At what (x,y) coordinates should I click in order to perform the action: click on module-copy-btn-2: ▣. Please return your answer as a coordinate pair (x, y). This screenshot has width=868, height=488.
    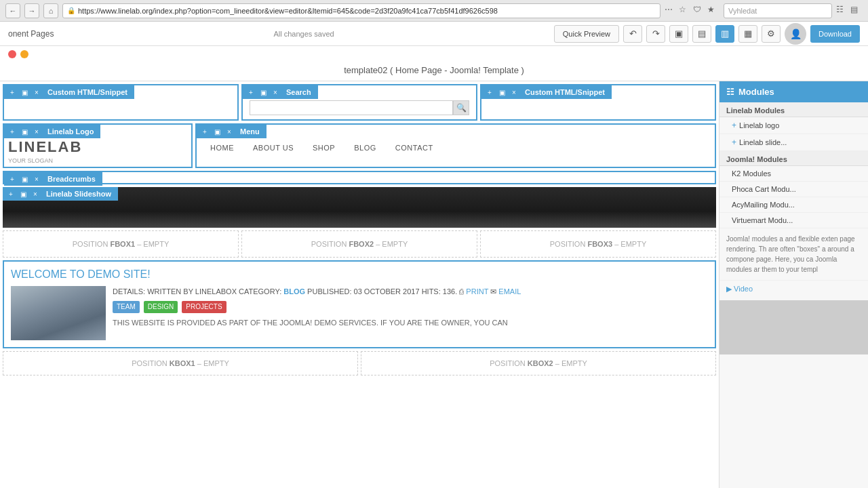
    Looking at the image, I should click on (502, 92).